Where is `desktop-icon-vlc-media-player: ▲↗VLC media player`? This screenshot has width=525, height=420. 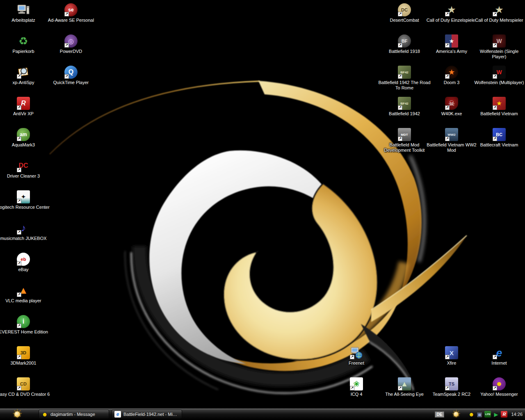 desktop-icon-vlc-media-player: ▲↗VLC media player is located at coordinates (25, 294).